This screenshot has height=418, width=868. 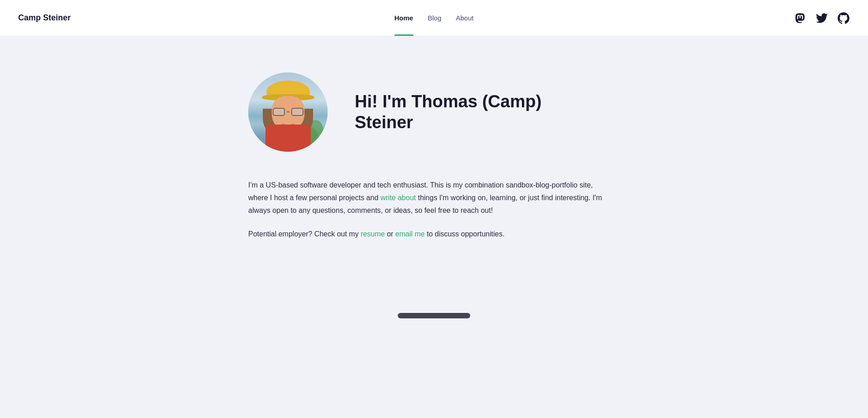 I want to click on employer-paragraph: Potential employer? Check out my resume …, so click(x=429, y=234).